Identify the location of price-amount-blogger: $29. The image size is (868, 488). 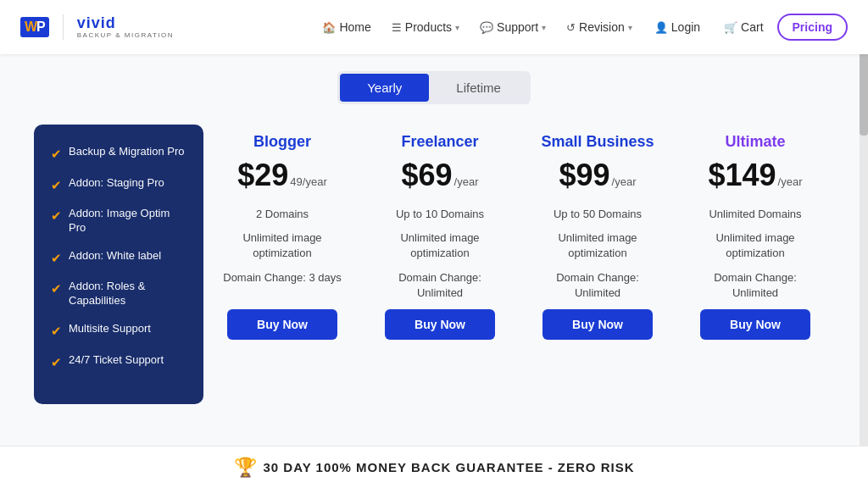
(263, 175).